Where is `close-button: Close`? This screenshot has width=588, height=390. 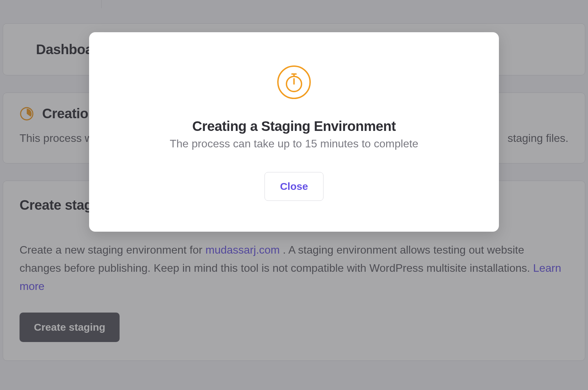 close-button: Close is located at coordinates (294, 186).